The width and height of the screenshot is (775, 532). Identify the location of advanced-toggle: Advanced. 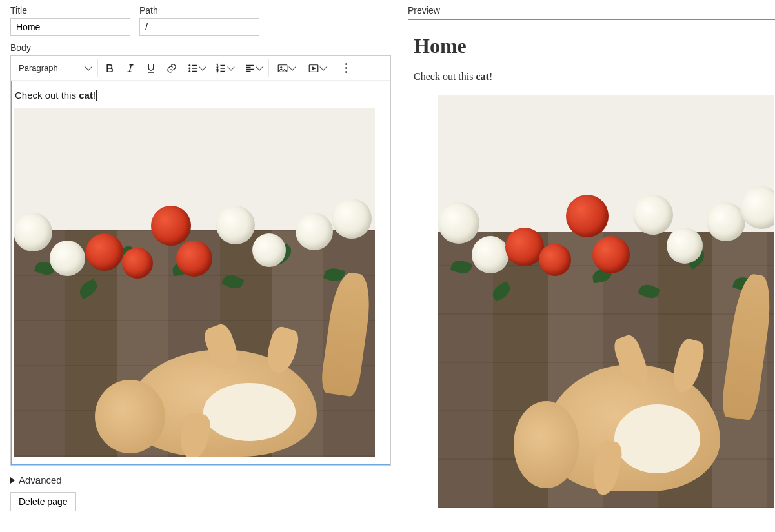
(201, 480).